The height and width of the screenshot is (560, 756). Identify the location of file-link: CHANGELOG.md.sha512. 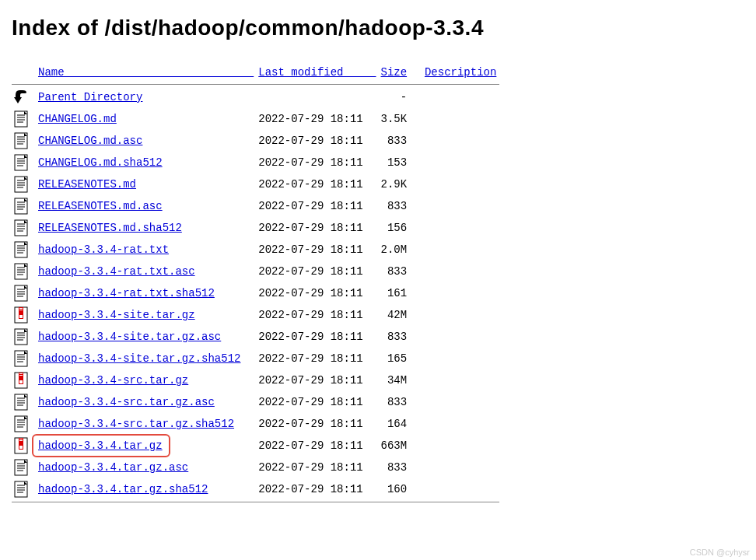
(100, 163).